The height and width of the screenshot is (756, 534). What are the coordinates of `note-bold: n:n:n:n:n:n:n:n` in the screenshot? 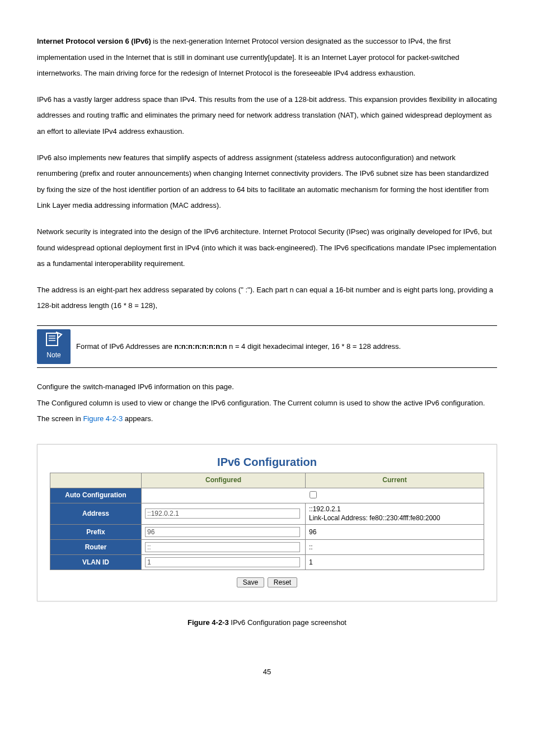 It's located at (201, 346).